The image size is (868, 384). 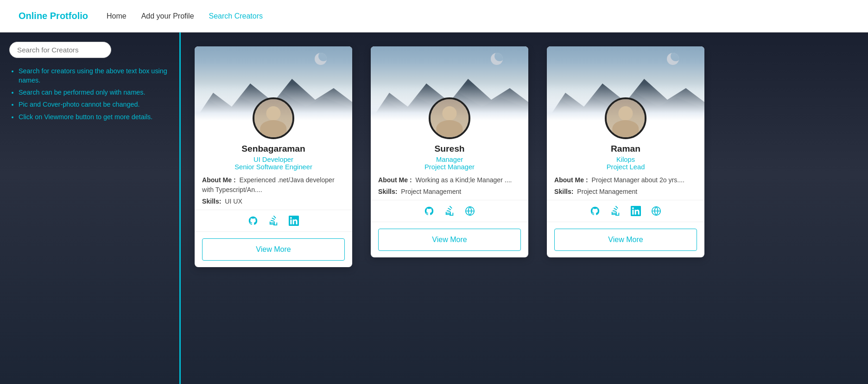 What do you see at coordinates (626, 194) in the screenshot?
I see `card-skills-3: Skills: Project Management` at bounding box center [626, 194].